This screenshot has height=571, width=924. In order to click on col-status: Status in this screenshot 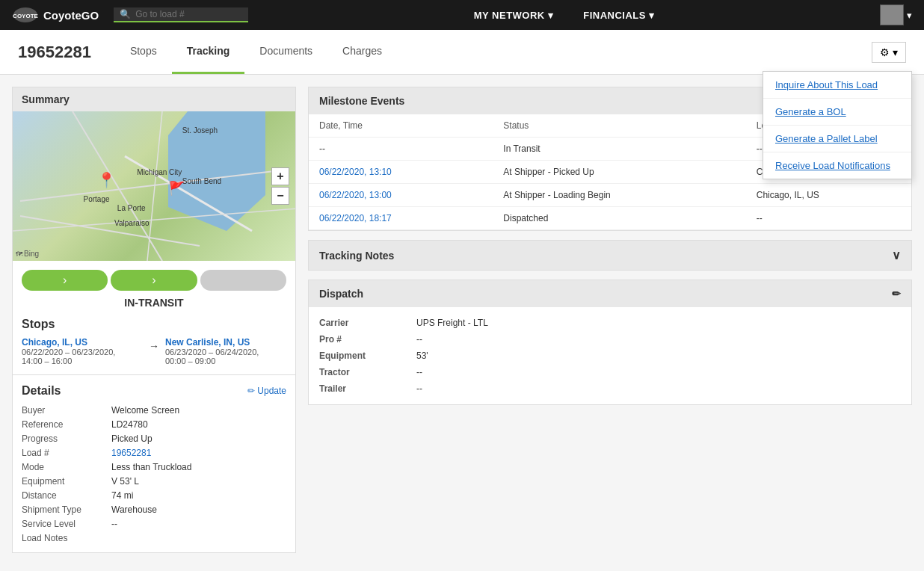, I will do `click(619, 126)`.